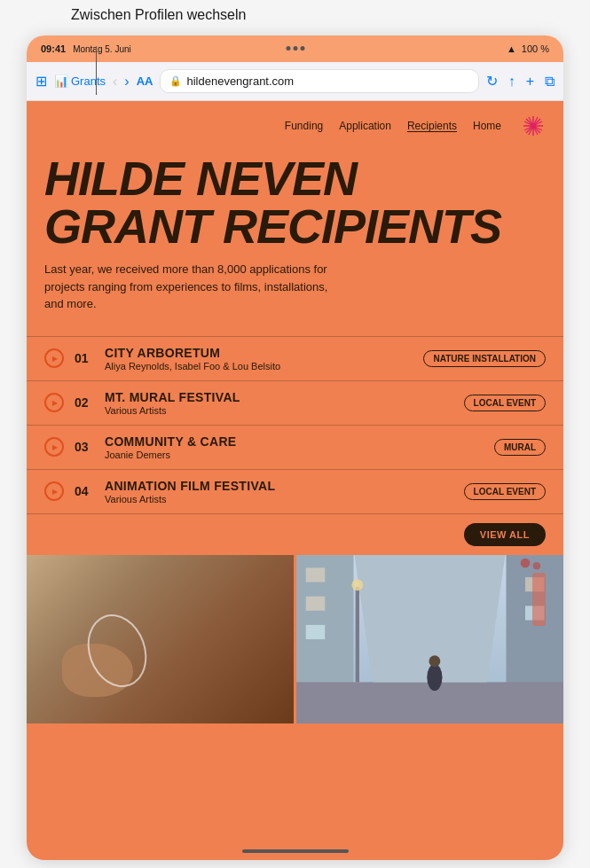 The height and width of the screenshot is (868, 590). What do you see at coordinates (536, 49) in the screenshot?
I see `battery-label: 100 %` at bounding box center [536, 49].